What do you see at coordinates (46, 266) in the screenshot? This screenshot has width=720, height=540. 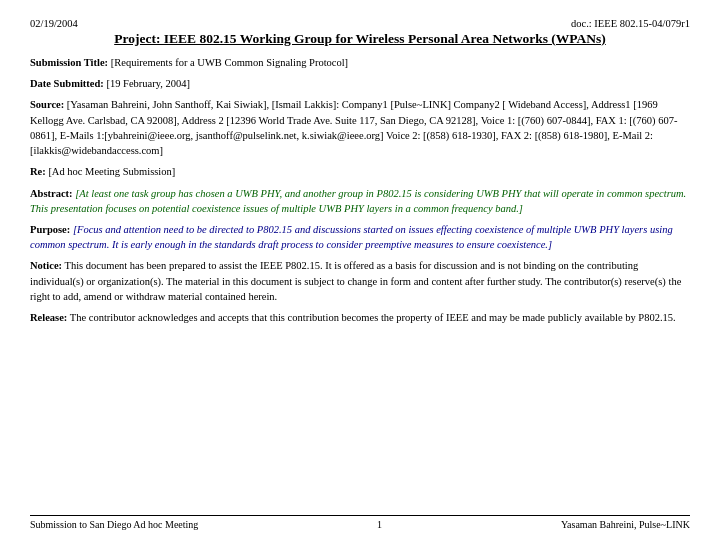 I see `notice-label: Notice:` at bounding box center [46, 266].